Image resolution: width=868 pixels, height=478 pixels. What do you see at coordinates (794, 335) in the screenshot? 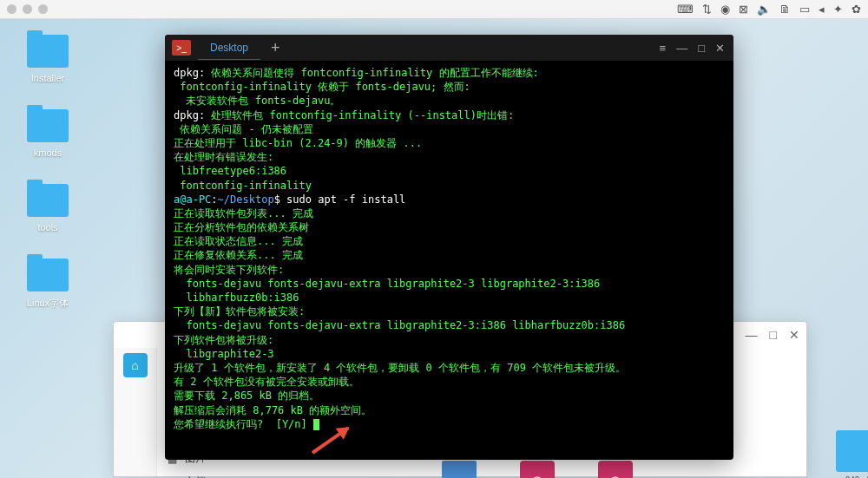
I see `fm-close-button: ✕` at bounding box center [794, 335].